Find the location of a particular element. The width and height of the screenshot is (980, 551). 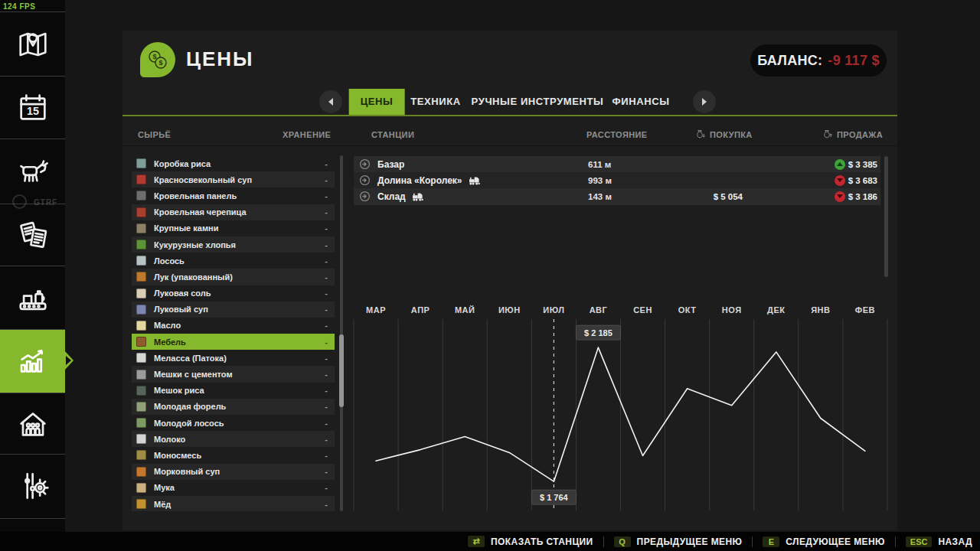

month-label: АВГ is located at coordinates (599, 310).